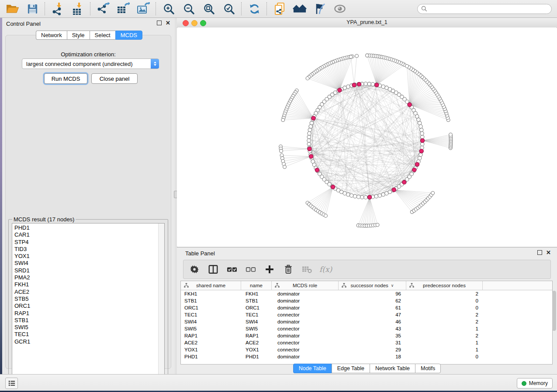  What do you see at coordinates (535, 383) in the screenshot?
I see `memory-button: Memory` at bounding box center [535, 383].